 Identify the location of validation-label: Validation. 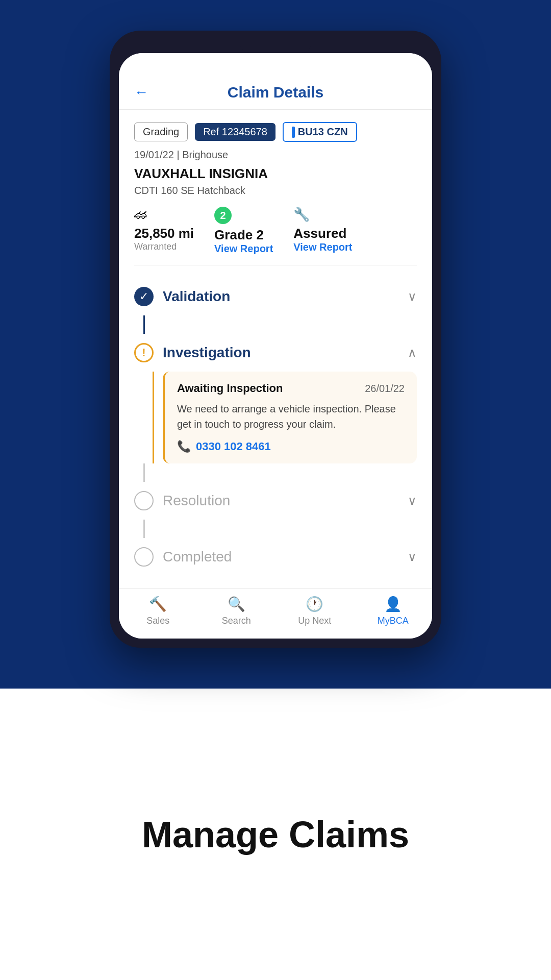
(196, 297).